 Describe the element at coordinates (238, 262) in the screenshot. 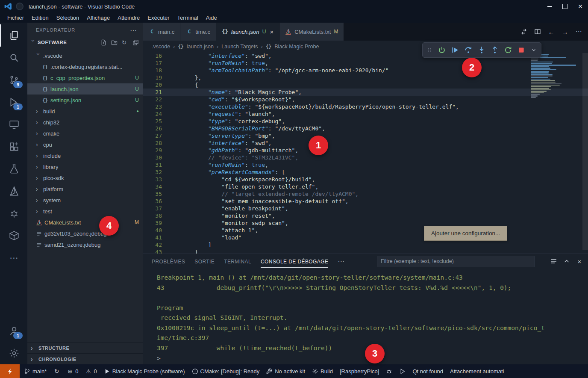

I see `panel-tab-terminal: TERMINAL` at that location.